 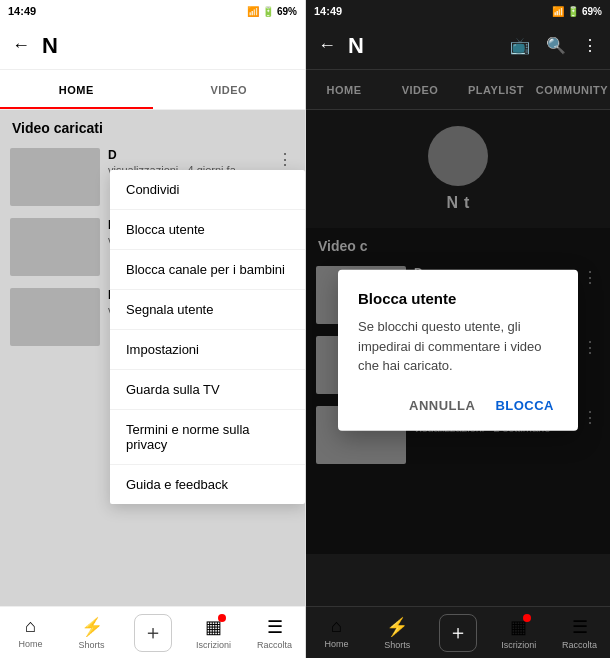 What do you see at coordinates (458, 632) in the screenshot?
I see `plus-icon-right: ＋` at bounding box center [458, 632].